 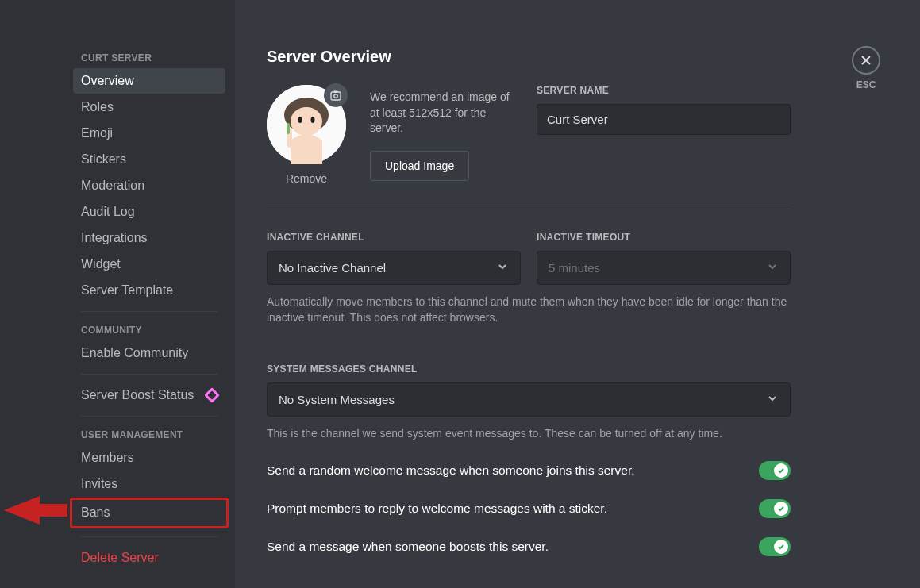 What do you see at coordinates (394, 268) in the screenshot?
I see `inactive-channel-select: No Inactive Channel` at bounding box center [394, 268].